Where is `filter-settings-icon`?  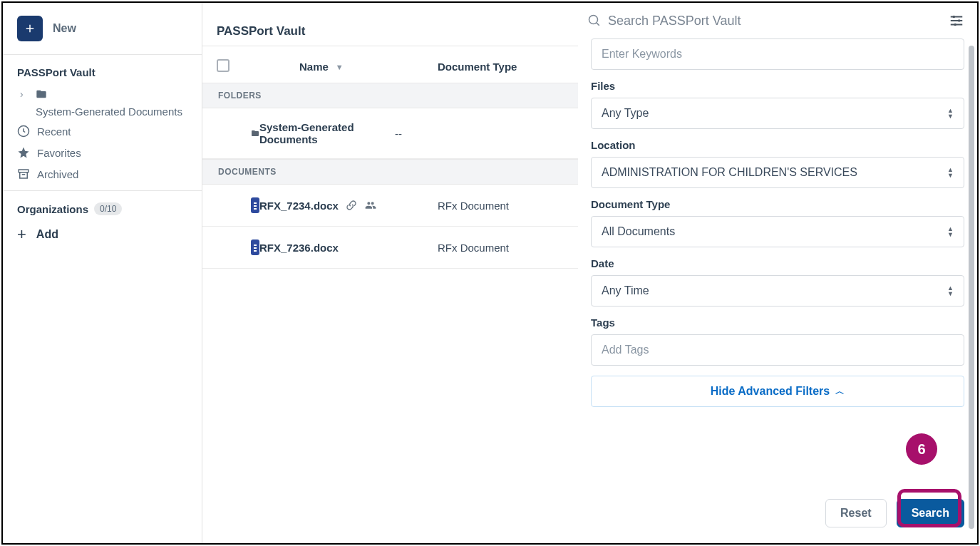
filter-settings-icon is located at coordinates (956, 21).